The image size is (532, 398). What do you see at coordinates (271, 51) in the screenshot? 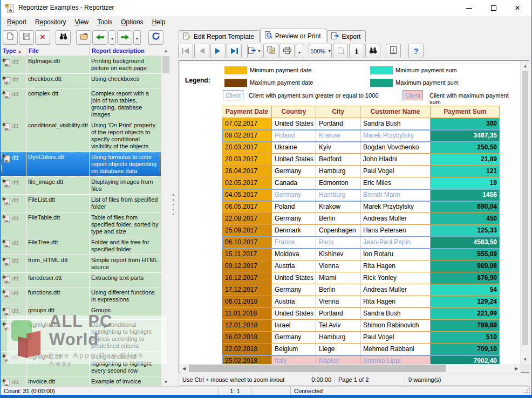
I see `copy-icon` at bounding box center [271, 51].